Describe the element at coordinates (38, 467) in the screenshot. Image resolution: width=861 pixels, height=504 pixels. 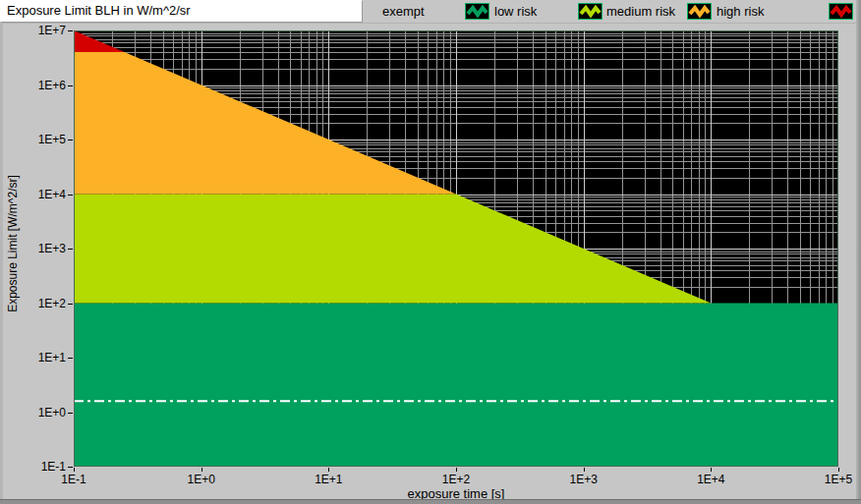
I see `y-tick-label: 1E-1` at that location.